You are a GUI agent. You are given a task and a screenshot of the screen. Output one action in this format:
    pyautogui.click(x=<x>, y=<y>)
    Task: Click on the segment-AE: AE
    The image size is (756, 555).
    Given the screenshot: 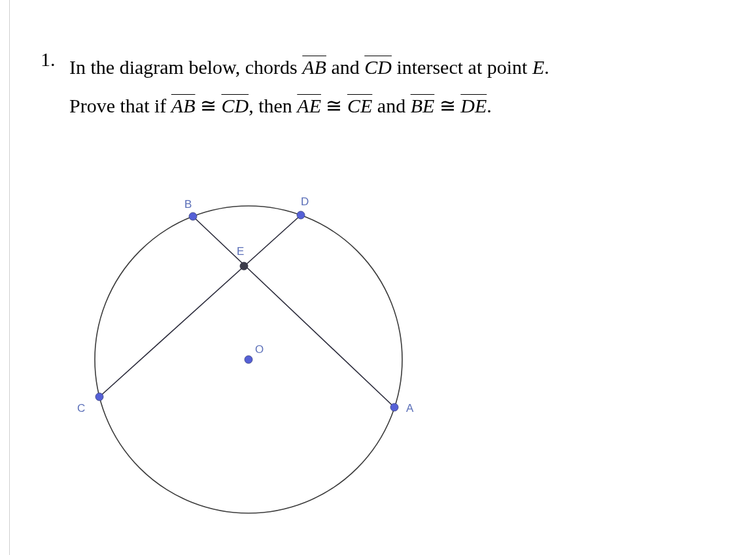 What is the action you would take?
    pyautogui.click(x=309, y=106)
    